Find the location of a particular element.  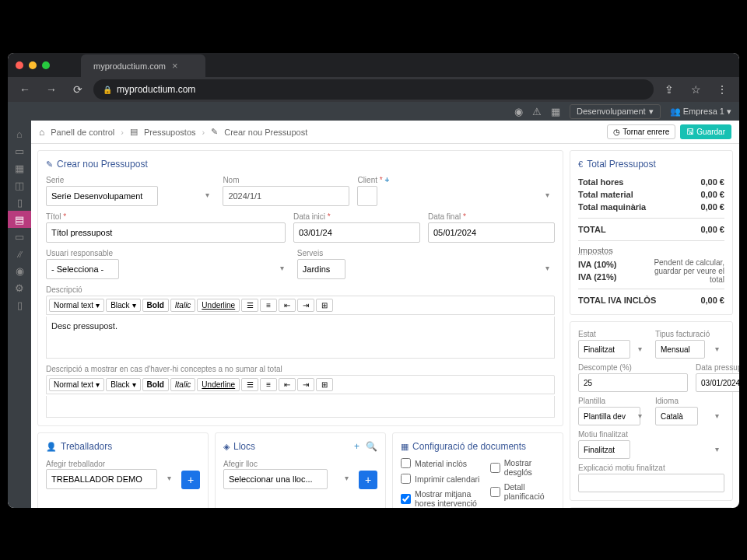

minimize-window-icon is located at coordinates (33, 65).